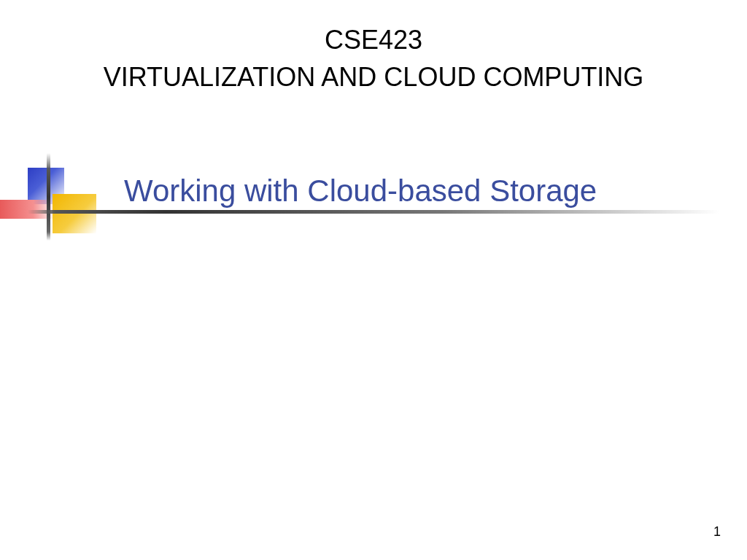 This screenshot has height=560, width=747. What do you see at coordinates (360, 191) in the screenshot?
I see `slide-title: Working with Cloud-based Storage` at bounding box center [360, 191].